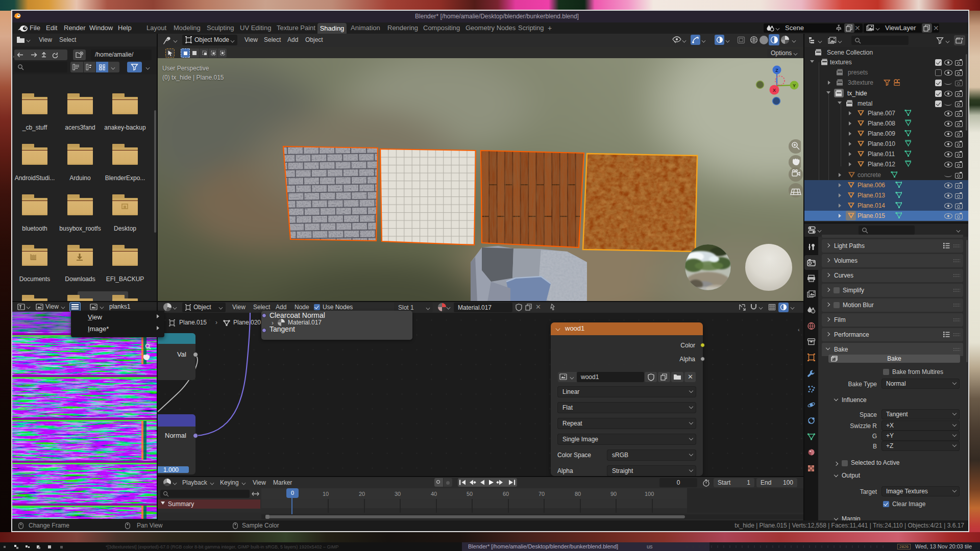 The height and width of the screenshot is (551, 980). I want to click on svg-text: Z, so click(777, 70).